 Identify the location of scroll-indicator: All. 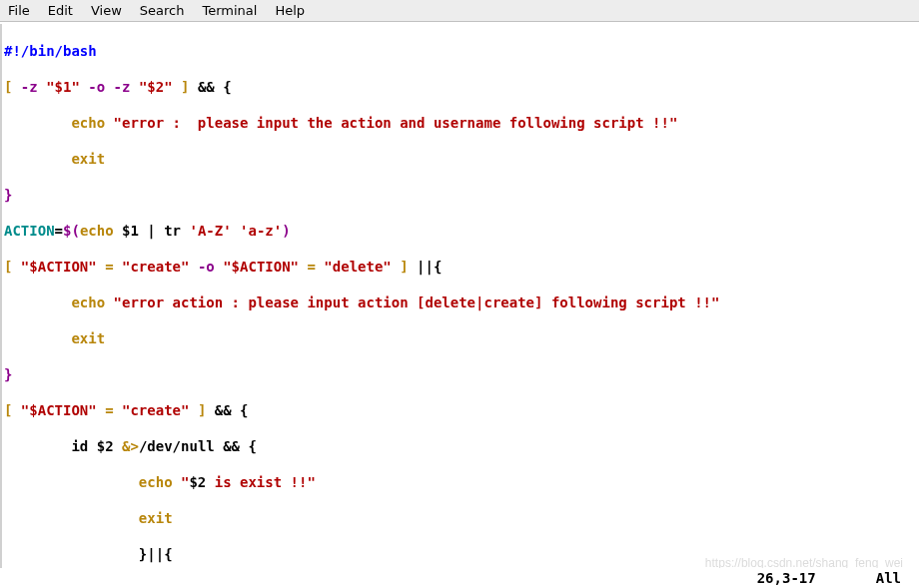
(889, 578).